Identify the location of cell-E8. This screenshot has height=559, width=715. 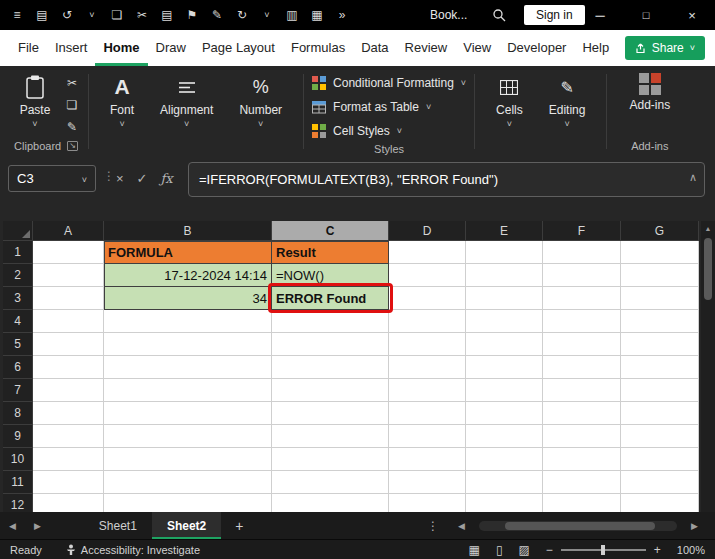
(504, 414).